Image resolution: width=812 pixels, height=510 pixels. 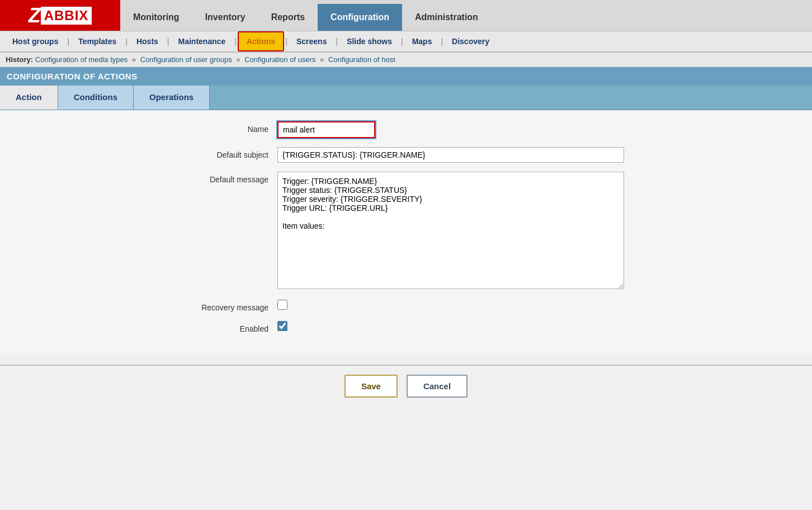 What do you see at coordinates (35, 16) in the screenshot?
I see `logo-z: Z` at bounding box center [35, 16].